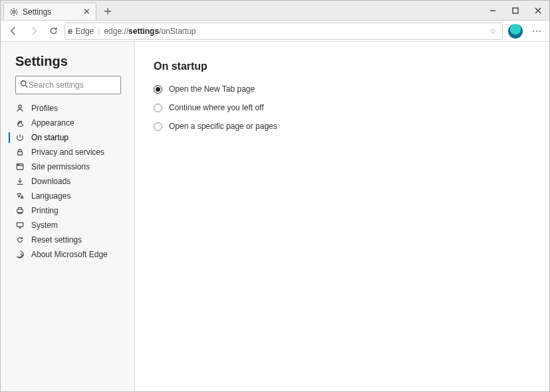 This screenshot has height=392, width=550. Describe the element at coordinates (33, 31) in the screenshot. I see `forward-button` at that location.